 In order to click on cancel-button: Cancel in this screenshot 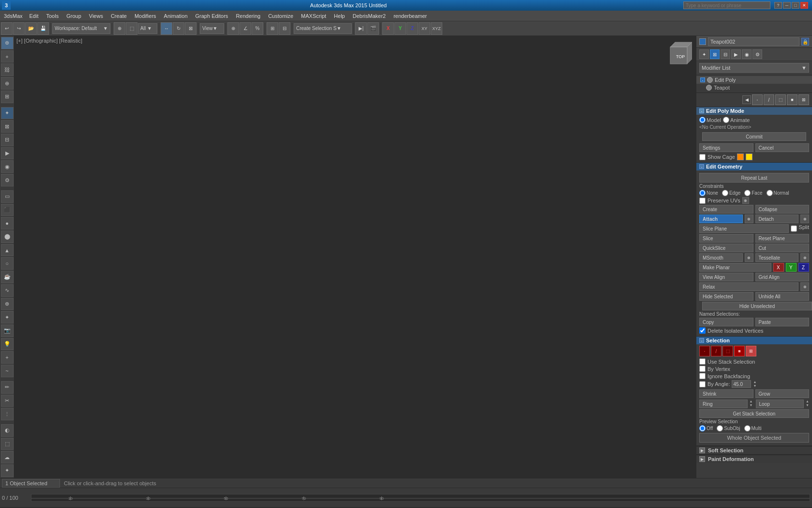, I will do `click(782, 148)`.